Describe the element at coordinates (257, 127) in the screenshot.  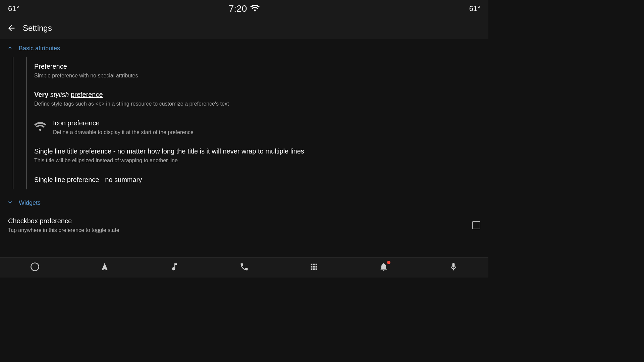
I see `icon-preference-content: Icon preference Define a drawable to dis…` at that location.